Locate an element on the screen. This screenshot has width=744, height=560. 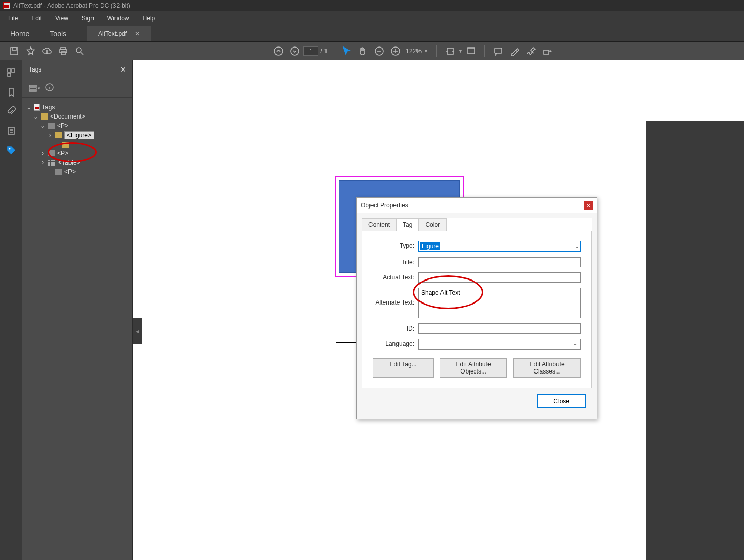
tree-p2: <P> is located at coordinates (63, 153).